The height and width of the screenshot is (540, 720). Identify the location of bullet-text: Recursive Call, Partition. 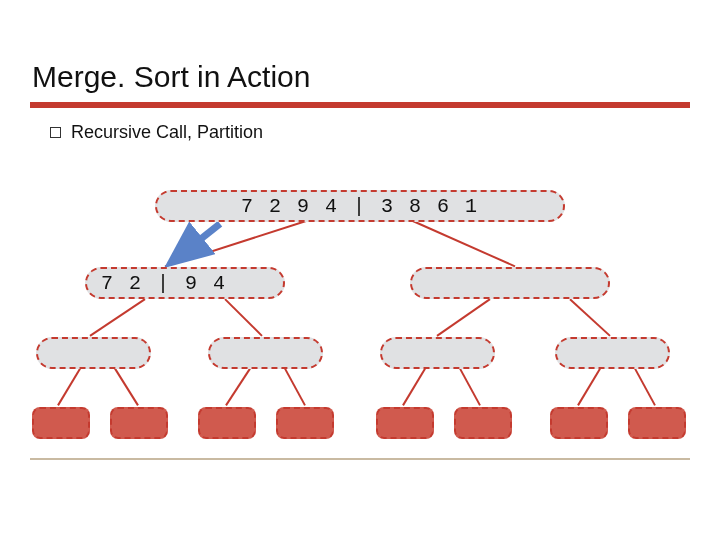
(167, 132).